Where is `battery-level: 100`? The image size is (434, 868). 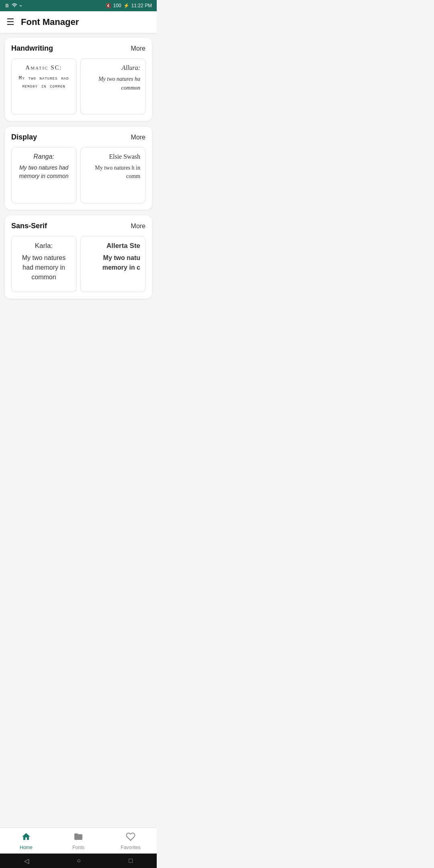 battery-level: 100 is located at coordinates (117, 6).